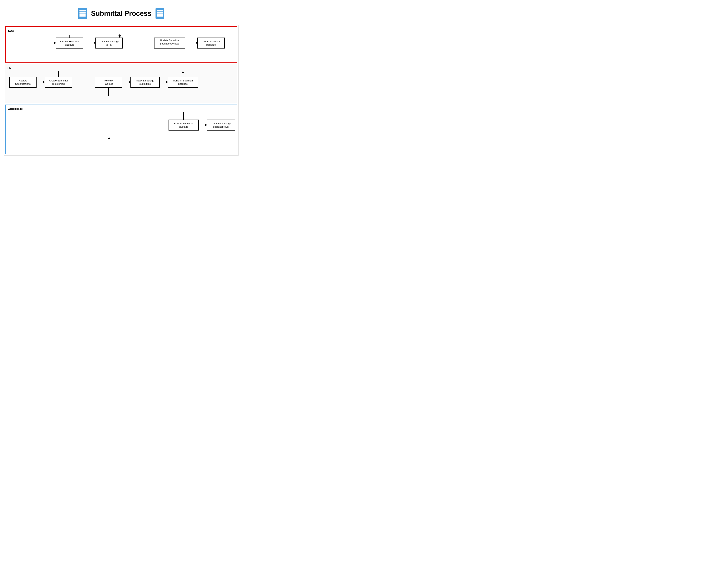 This screenshot has width=728, height=563. I want to click on pm-lane: PM Review Specifications Create Submitta…, so click(121, 83).